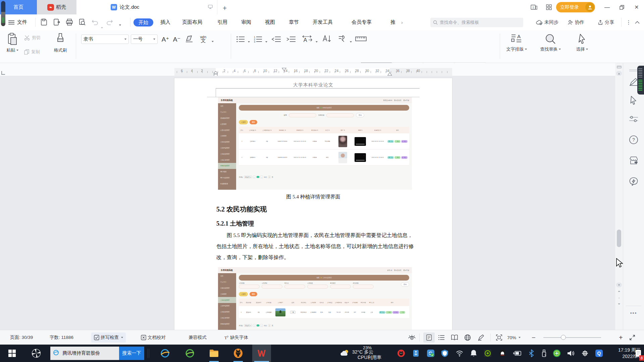 The image size is (644, 362). What do you see at coordinates (474, 353) in the screenshot?
I see `tray-bell-icon` at bounding box center [474, 353].